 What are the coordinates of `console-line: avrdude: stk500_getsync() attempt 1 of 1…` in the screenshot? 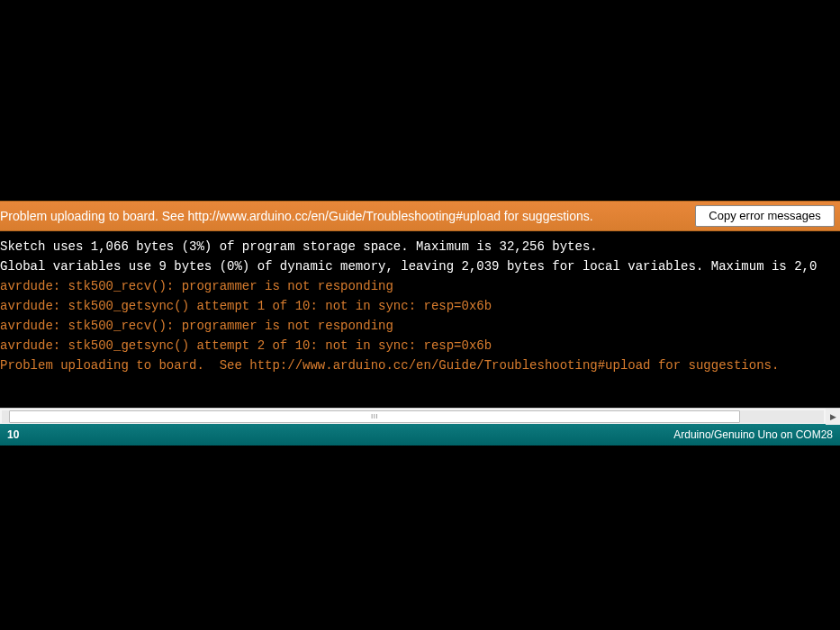 It's located at (420, 306).